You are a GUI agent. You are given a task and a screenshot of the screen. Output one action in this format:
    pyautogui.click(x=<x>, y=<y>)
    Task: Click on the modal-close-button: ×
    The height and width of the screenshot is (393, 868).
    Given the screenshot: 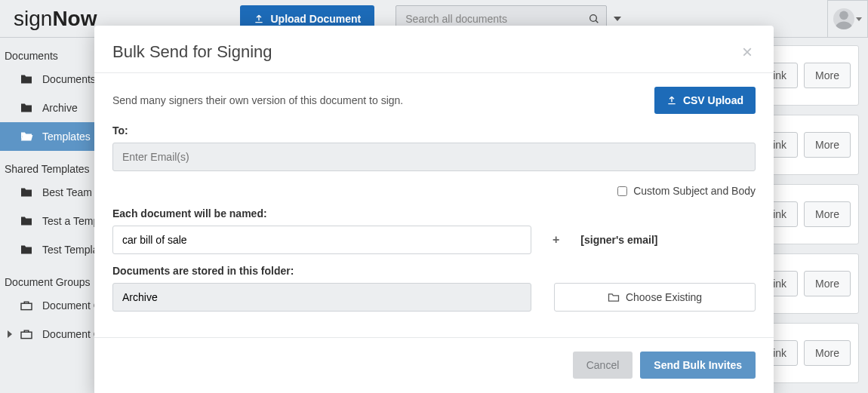 What is the action you would take?
    pyautogui.click(x=747, y=52)
    